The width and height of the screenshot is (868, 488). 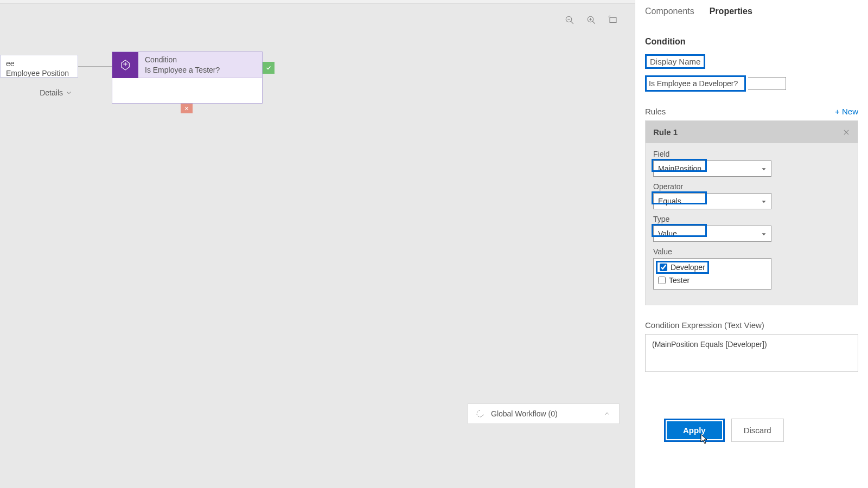 What do you see at coordinates (39, 66) in the screenshot?
I see `entity-node: ee Employee Position` at bounding box center [39, 66].